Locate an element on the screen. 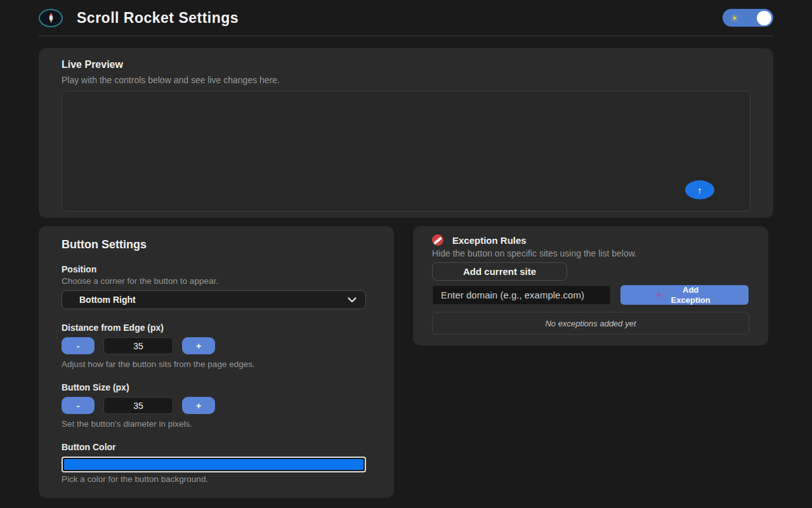  color-label: Button Color is located at coordinates (216, 447).